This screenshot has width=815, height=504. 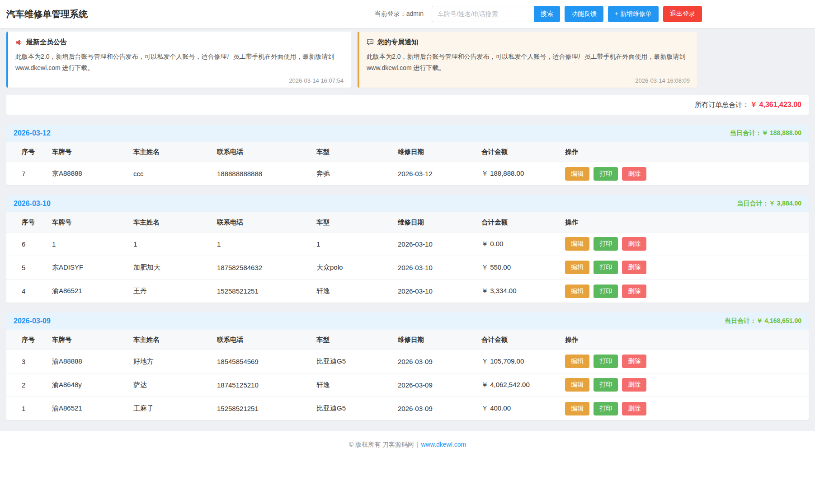 What do you see at coordinates (32, 321) in the screenshot?
I see `group-date: 2026-03-09` at bounding box center [32, 321].